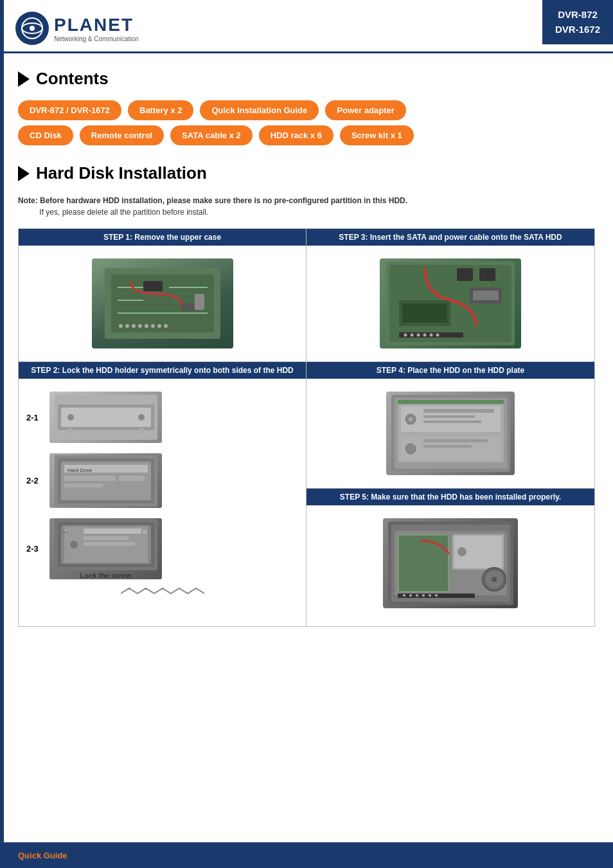 This screenshot has width=613, height=868. Describe the element at coordinates (77, 28) in the screenshot. I see `logo-area: PLANET Networking & Communication` at that location.